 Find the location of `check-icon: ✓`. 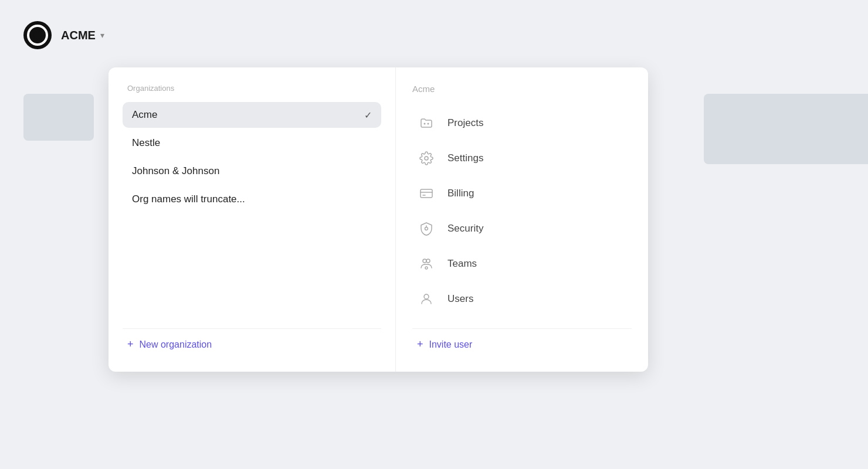

check-icon: ✓ is located at coordinates (368, 115).